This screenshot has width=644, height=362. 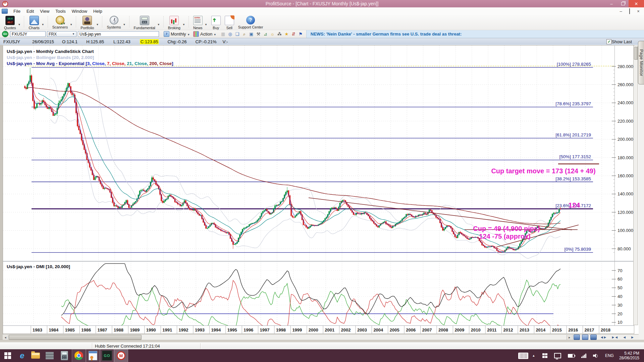 What do you see at coordinates (36, 356) in the screenshot?
I see `explorer-icon` at bounding box center [36, 356].